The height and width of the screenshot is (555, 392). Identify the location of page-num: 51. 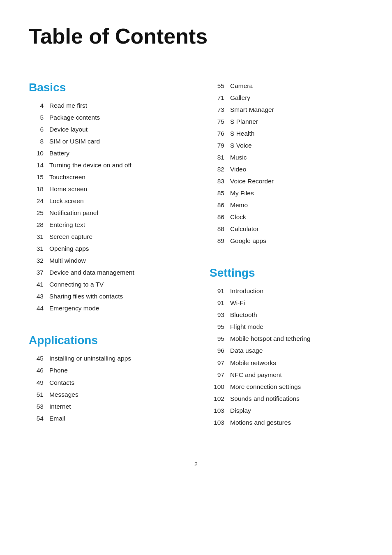
(36, 395).